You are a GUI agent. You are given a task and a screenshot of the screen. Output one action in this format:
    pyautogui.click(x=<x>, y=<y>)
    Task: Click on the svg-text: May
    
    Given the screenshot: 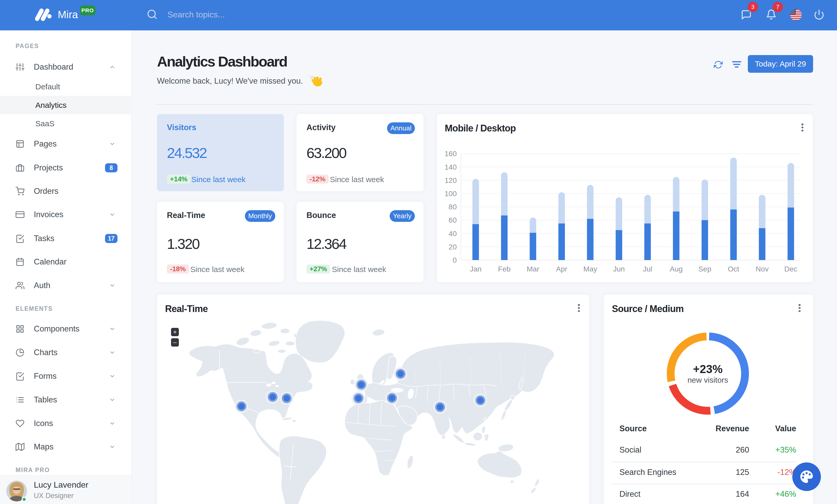 What is the action you would take?
    pyautogui.click(x=590, y=269)
    